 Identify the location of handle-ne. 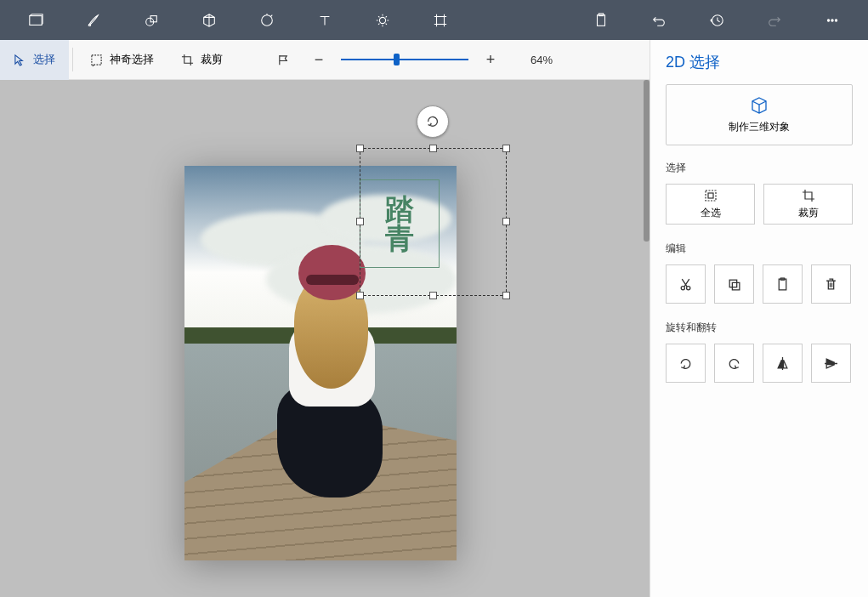
(507, 148).